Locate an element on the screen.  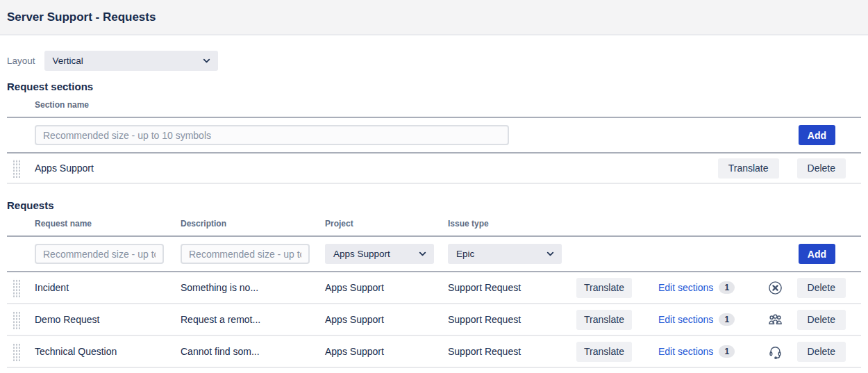
layout-select: Vertical is located at coordinates (131, 61).